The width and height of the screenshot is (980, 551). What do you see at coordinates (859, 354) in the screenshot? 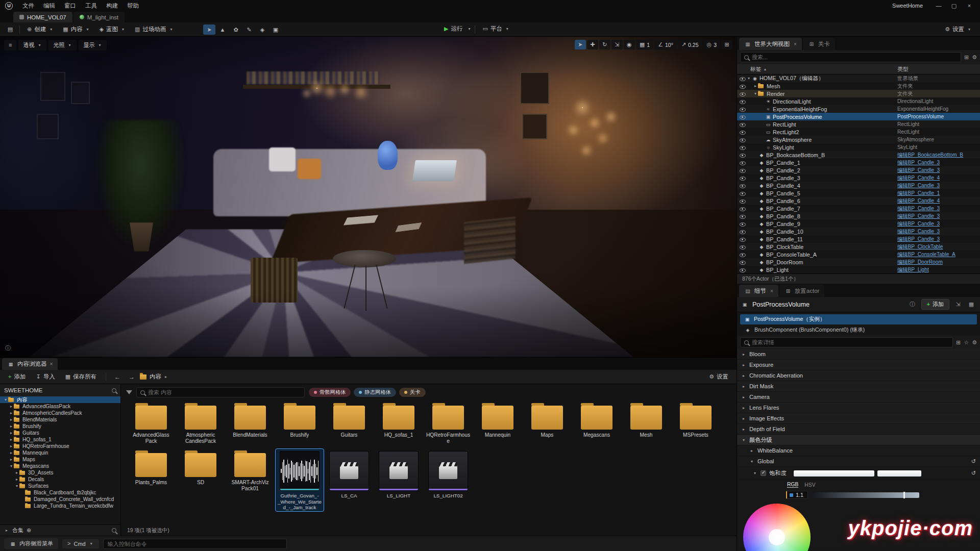
I see `section-Bloom: ▸Bloom` at bounding box center [859, 354].